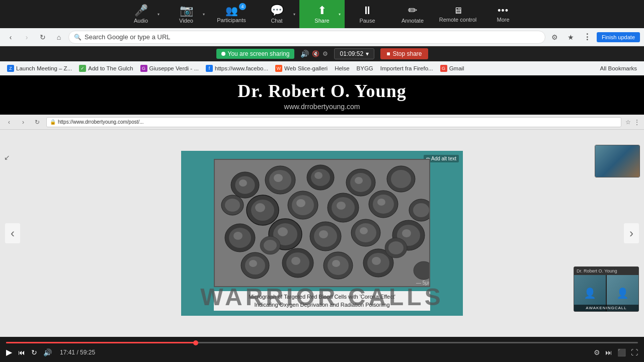 The image size is (644, 362). Describe the element at coordinates (322, 343) in the screenshot. I see `progress-bar` at that location.